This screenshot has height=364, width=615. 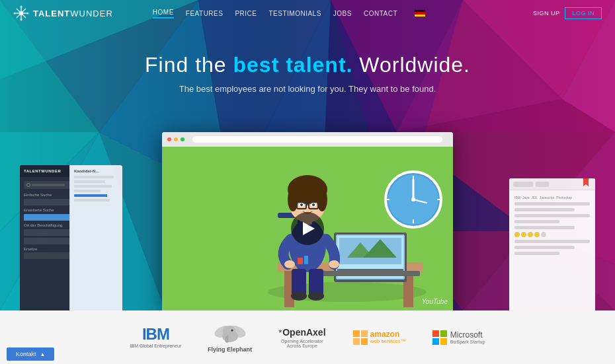 What do you see at coordinates (440, 338) in the screenshot?
I see `microsoft-icon` at bounding box center [440, 338].